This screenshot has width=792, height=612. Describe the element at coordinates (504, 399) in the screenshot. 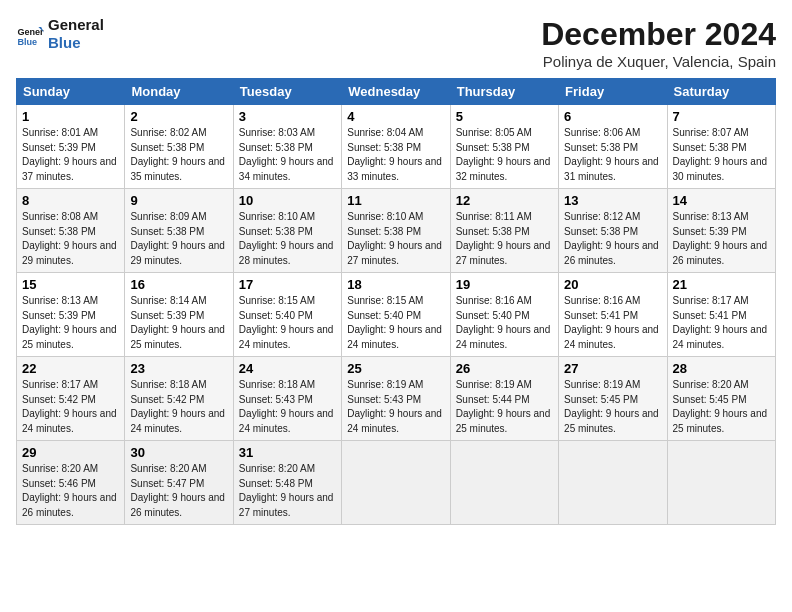

I see `calendar-day-cell: 26 Sunrise: 8:19 AM Sunset: 5:44 PM Dayl…` at that location.